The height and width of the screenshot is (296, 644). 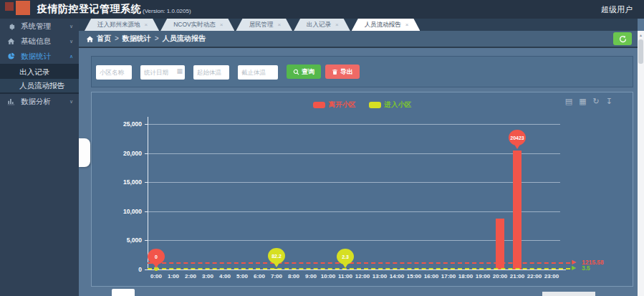 I want to click on export-button-label: 导出, so click(x=347, y=72).